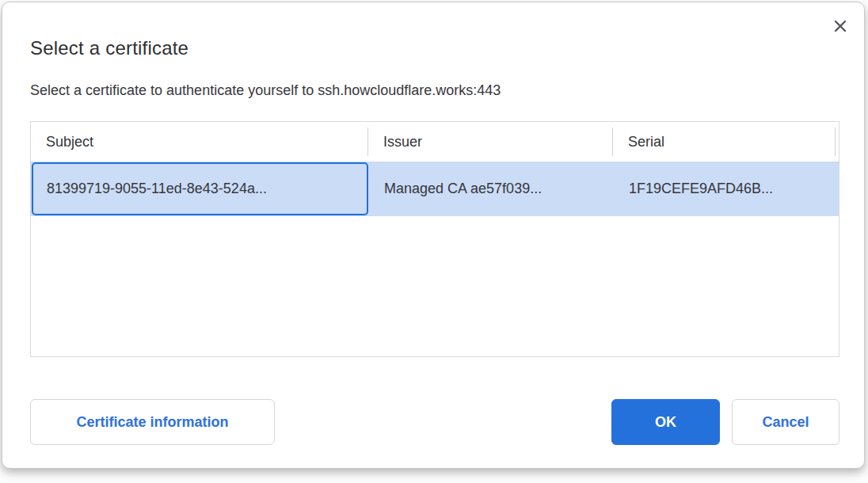 This screenshot has height=483, width=868. I want to click on close-button, so click(840, 26).